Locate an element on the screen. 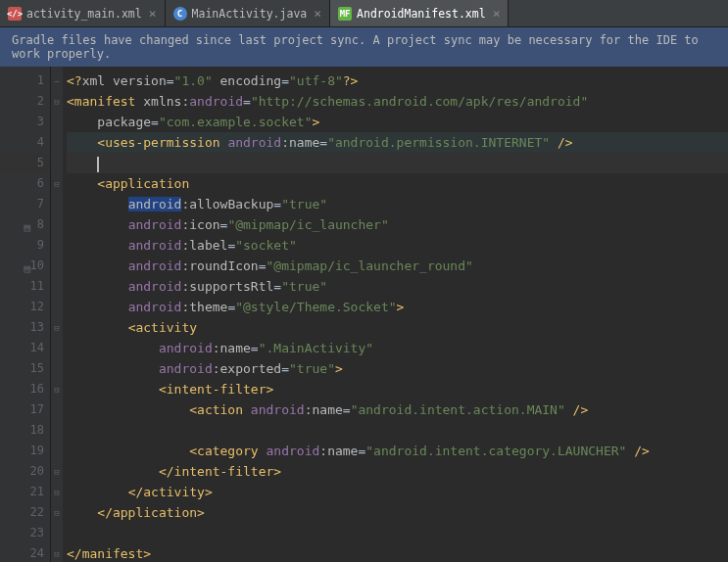  line-number: 22 is located at coordinates (25, 513).